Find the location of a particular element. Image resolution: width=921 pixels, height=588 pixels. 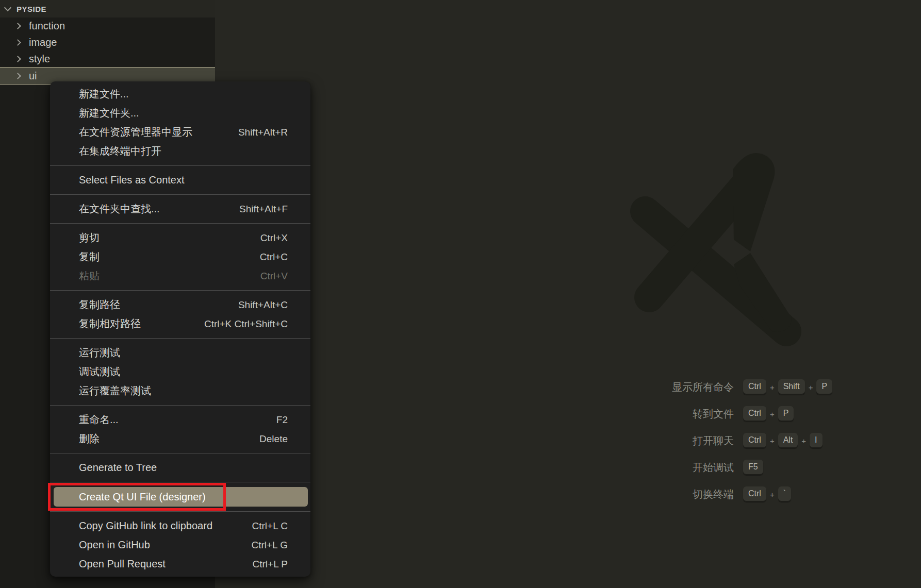

menu-item-shortcut: Shift+Alt+C is located at coordinates (263, 305).